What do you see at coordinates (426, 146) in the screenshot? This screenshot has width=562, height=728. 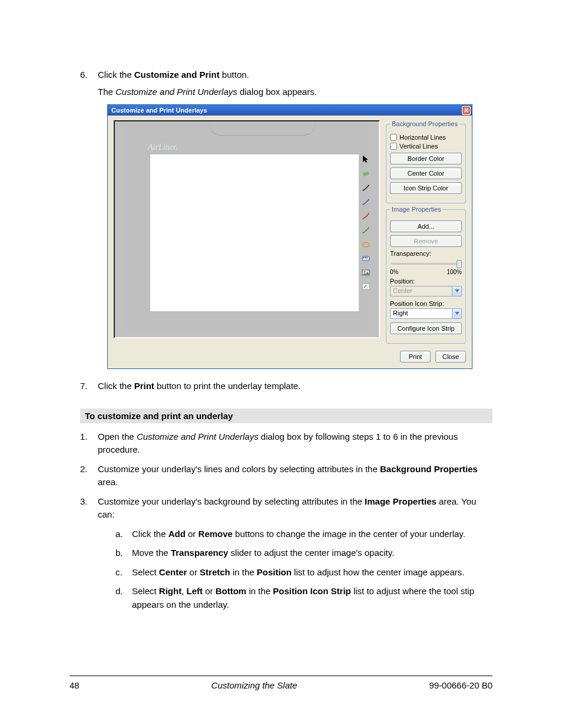 I see `vertical-lines-checkbox: Vertical Lines` at bounding box center [426, 146].